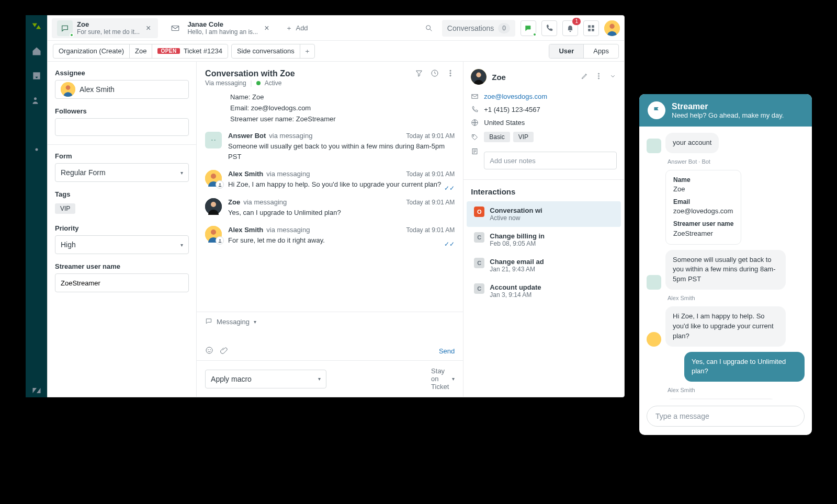 Image resolution: width=837 pixels, height=504 pixels. I want to click on chat-bubble: Hi Zoe, I am happy to help. So you'd lik…, so click(726, 326).